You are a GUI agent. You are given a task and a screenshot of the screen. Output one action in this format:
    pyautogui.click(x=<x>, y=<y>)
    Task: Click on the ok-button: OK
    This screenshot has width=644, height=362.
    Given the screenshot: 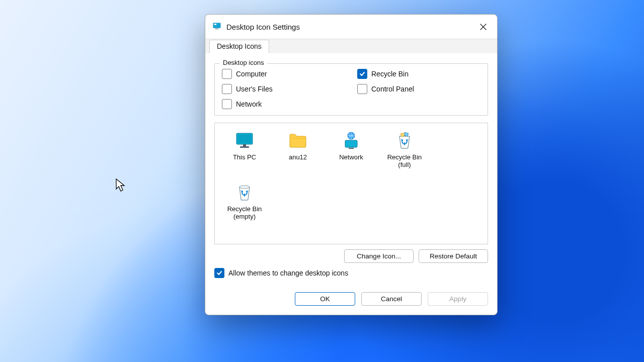 What is the action you would take?
    pyautogui.click(x=325, y=299)
    